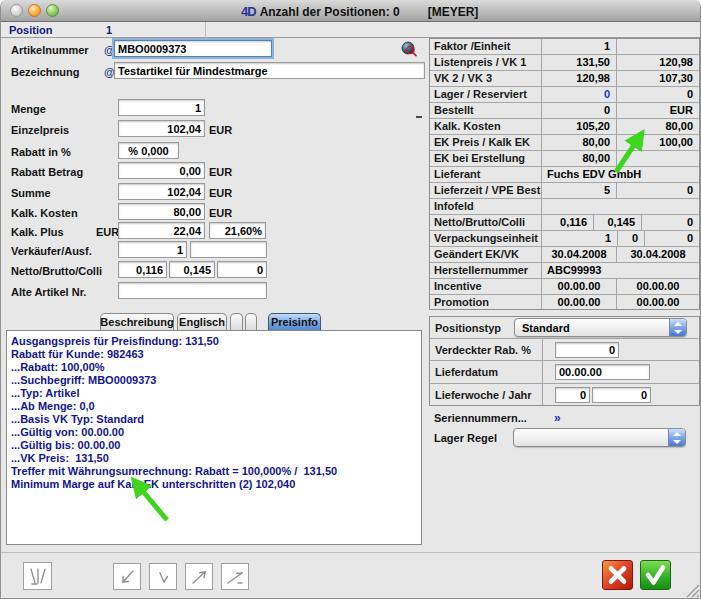 The image size is (701, 599). What do you see at coordinates (419, 117) in the screenshot?
I see `splitter-handle` at bounding box center [419, 117].